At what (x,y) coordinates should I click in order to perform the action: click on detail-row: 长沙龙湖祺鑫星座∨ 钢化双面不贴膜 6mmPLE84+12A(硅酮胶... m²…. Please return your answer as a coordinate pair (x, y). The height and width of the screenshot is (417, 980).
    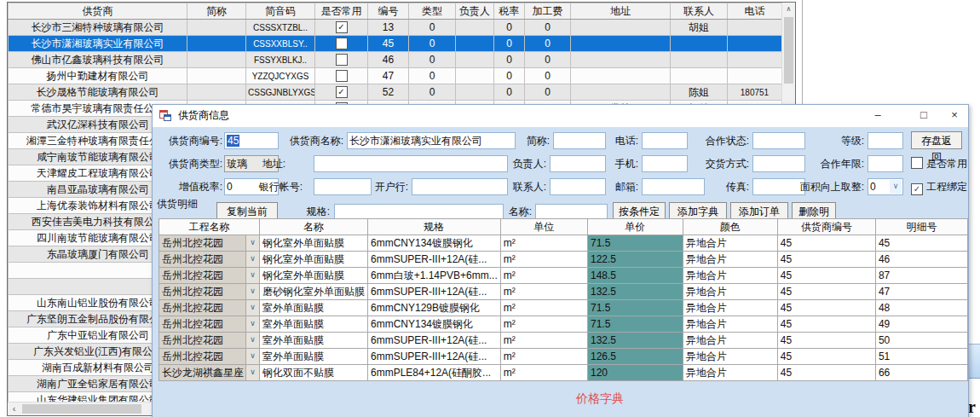
    Looking at the image, I should click on (564, 374).